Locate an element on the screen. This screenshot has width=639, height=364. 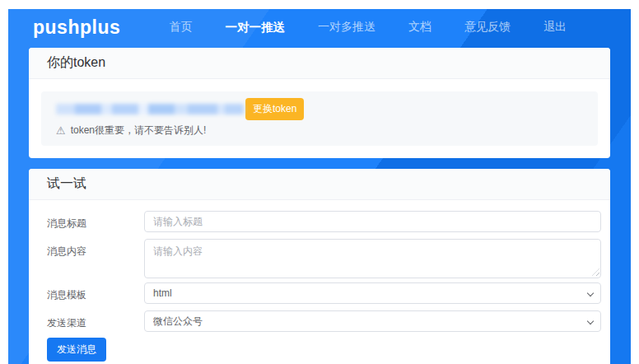
token-row: 更换token is located at coordinates (320, 109).